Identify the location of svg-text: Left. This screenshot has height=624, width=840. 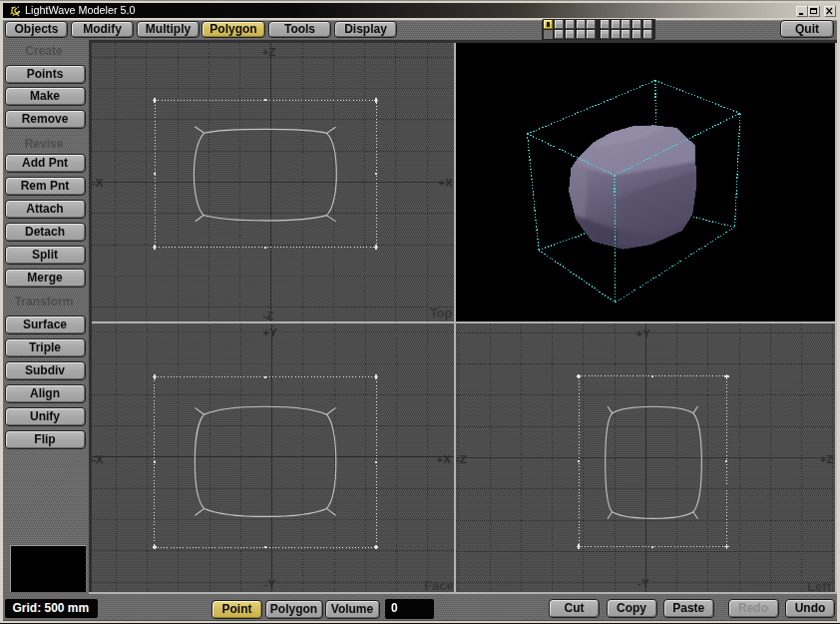
(820, 587).